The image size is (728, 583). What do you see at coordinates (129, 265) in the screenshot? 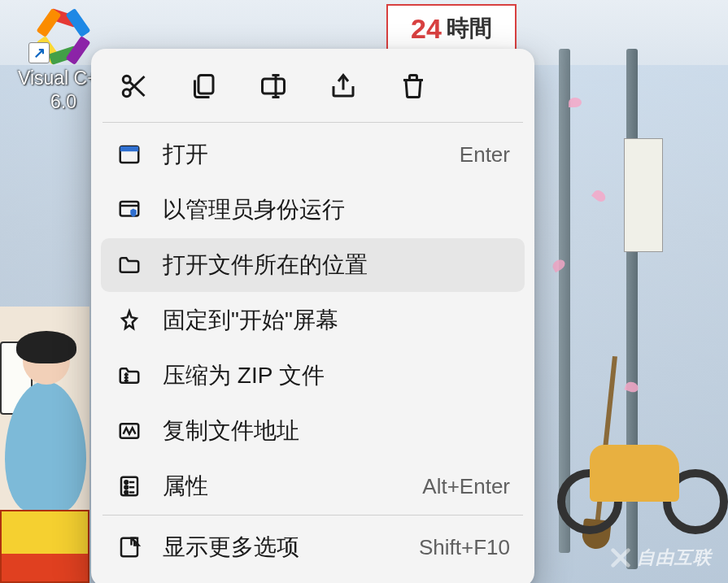
I see `folder-icon` at bounding box center [129, 265].